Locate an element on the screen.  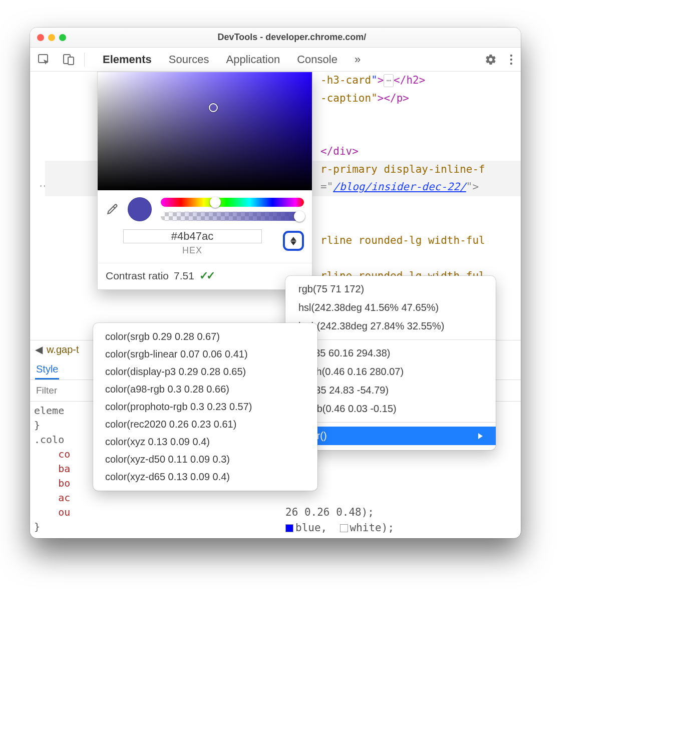
sv-cursor is located at coordinates (213, 108).